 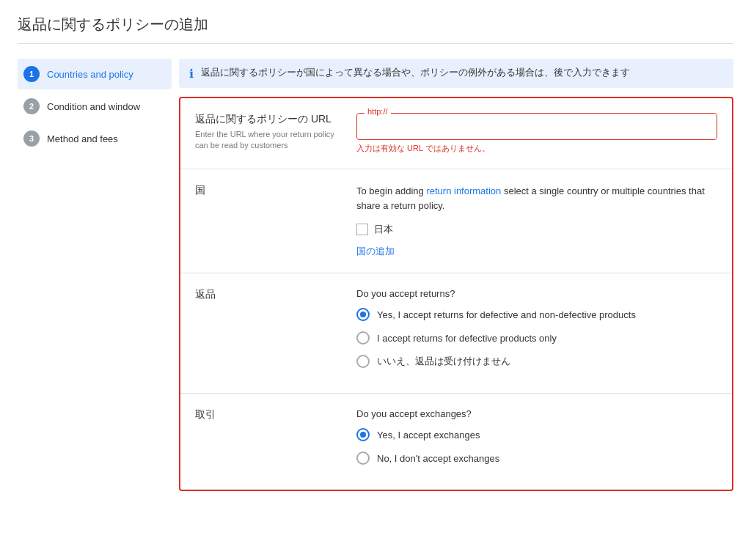 I want to click on exchanges-option-label-1: No, I don't accept exchanges, so click(x=439, y=459).